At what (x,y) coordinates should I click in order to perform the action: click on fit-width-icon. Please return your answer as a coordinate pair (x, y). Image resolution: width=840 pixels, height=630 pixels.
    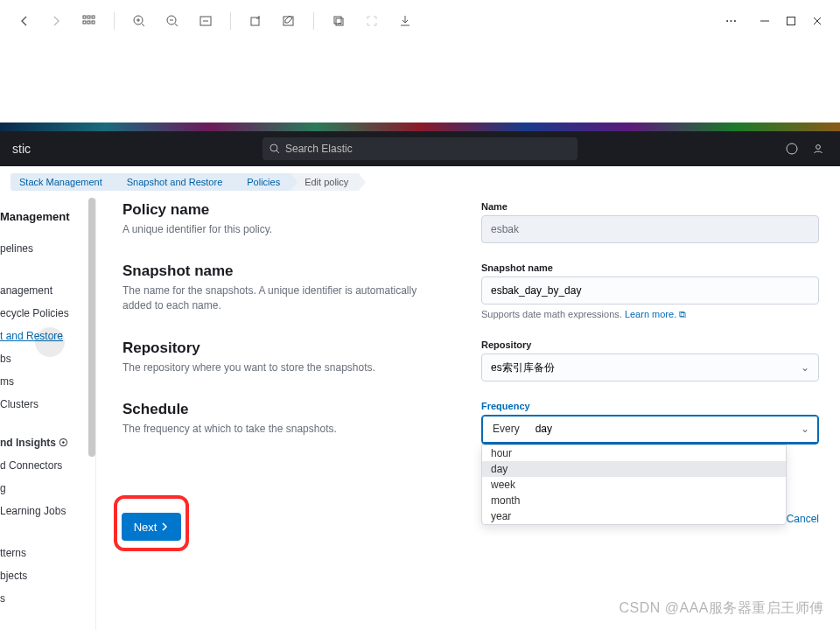
    Looking at the image, I should click on (206, 21).